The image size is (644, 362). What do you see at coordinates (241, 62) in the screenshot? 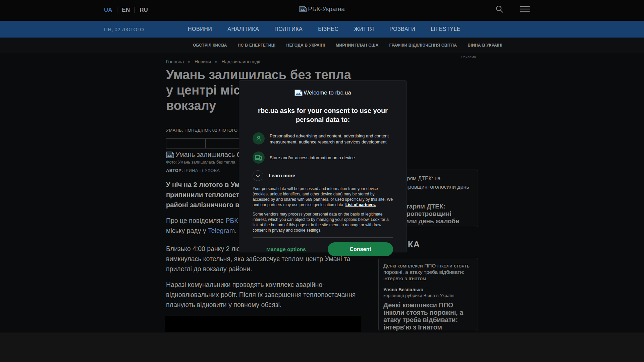
I see `breadcrumb-emergencies: Надзвичайні події` at bounding box center [241, 62].